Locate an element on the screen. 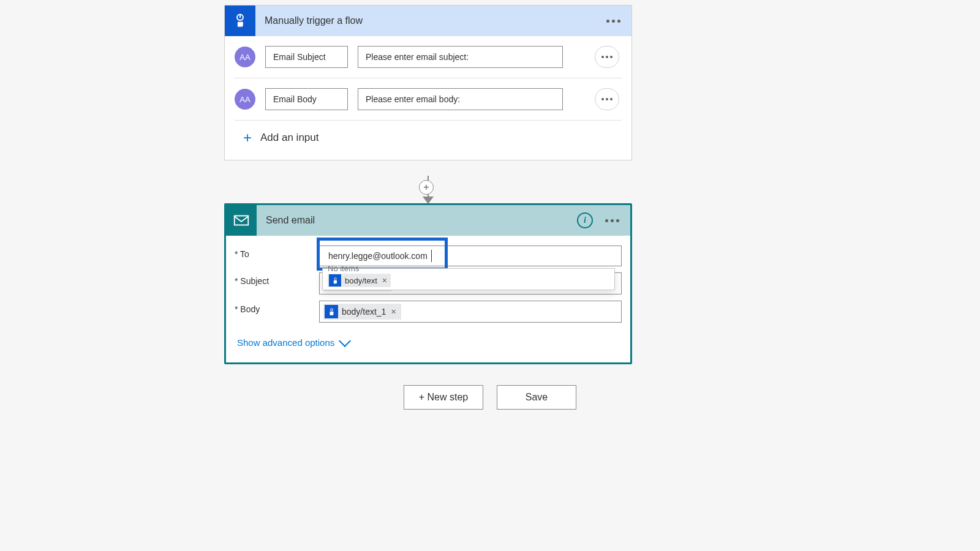 The image size is (980, 551). to-input: henry.legge@outlook.com is located at coordinates (470, 256).